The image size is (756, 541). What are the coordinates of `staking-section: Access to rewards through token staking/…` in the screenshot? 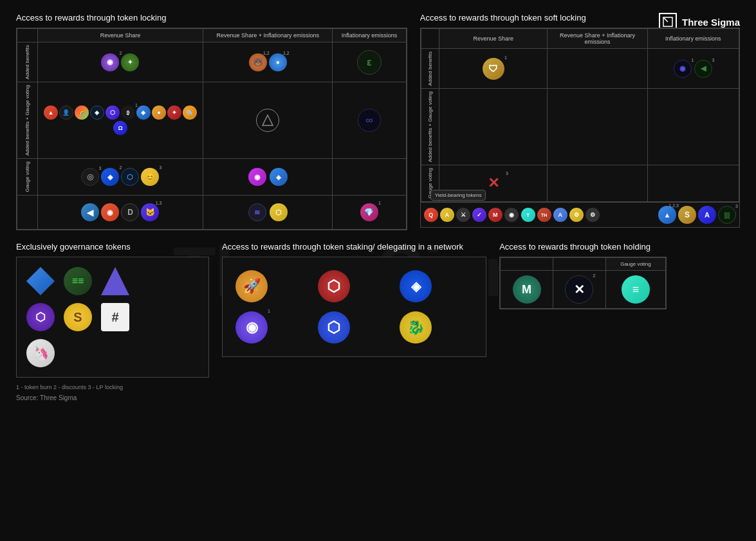 It's located at (354, 310).